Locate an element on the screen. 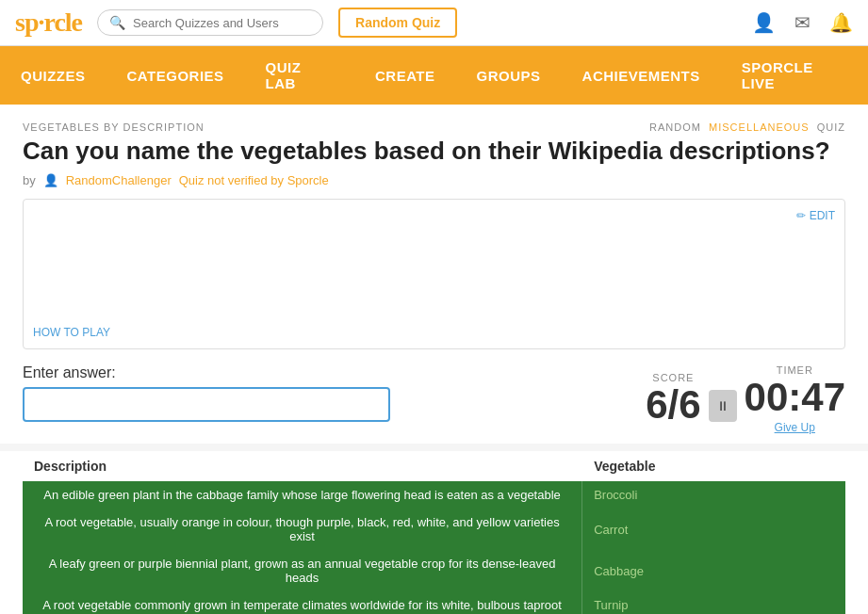 This screenshot has width=868, height=614. search-input is located at coordinates (222, 23).